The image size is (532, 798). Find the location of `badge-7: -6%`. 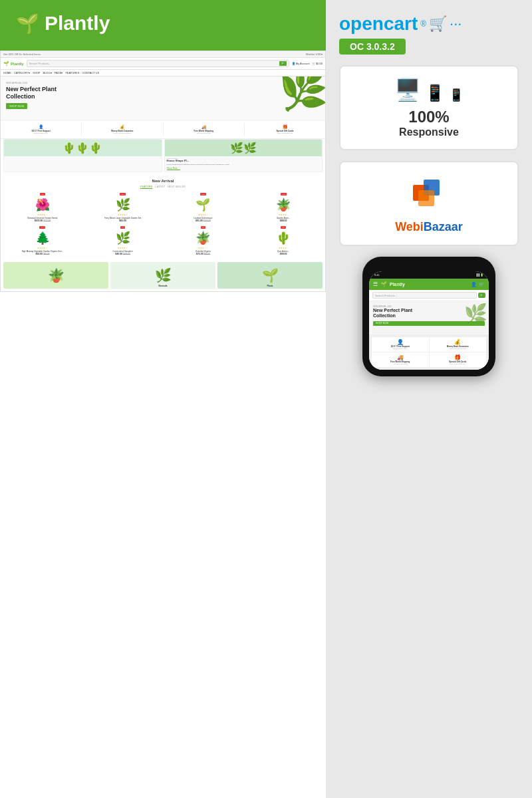

badge-7: -6% is located at coordinates (203, 227).